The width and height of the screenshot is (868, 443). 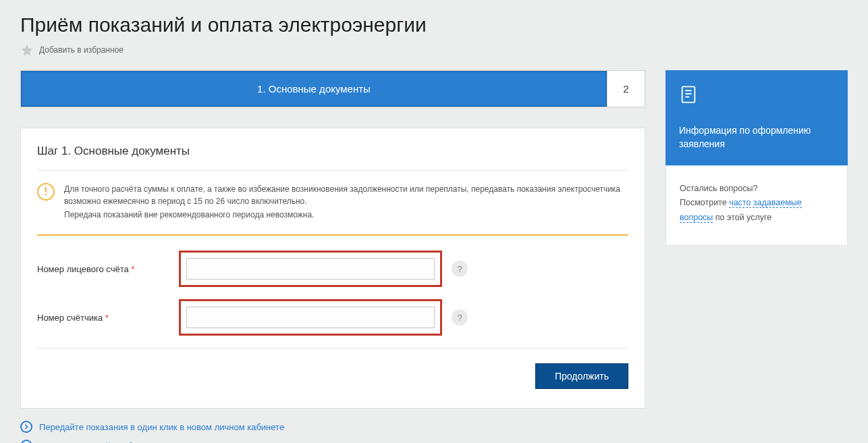 What do you see at coordinates (434, 50) in the screenshot?
I see `add-to-favorites: Добавить в избранное` at bounding box center [434, 50].